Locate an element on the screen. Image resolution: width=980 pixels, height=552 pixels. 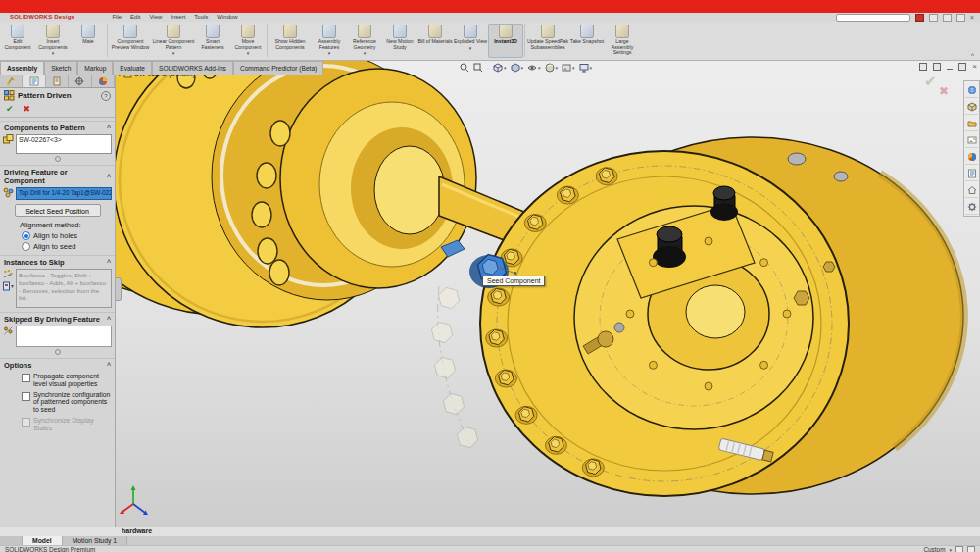
ribbon-button-large-assembly-settings: Large Assembly Settings is located at coordinates (622, 41).